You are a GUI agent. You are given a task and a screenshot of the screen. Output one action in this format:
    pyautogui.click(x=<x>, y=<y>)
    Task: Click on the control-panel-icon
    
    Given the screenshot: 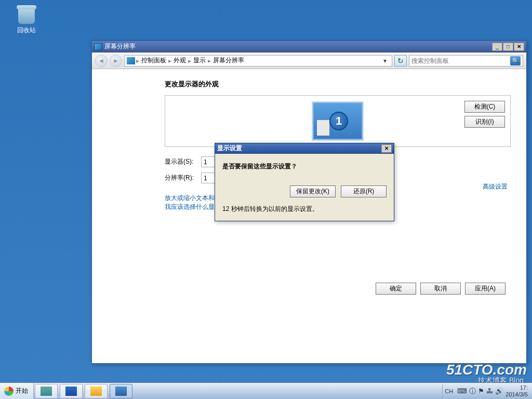 What is the action you would take?
    pyautogui.click(x=131, y=61)
    